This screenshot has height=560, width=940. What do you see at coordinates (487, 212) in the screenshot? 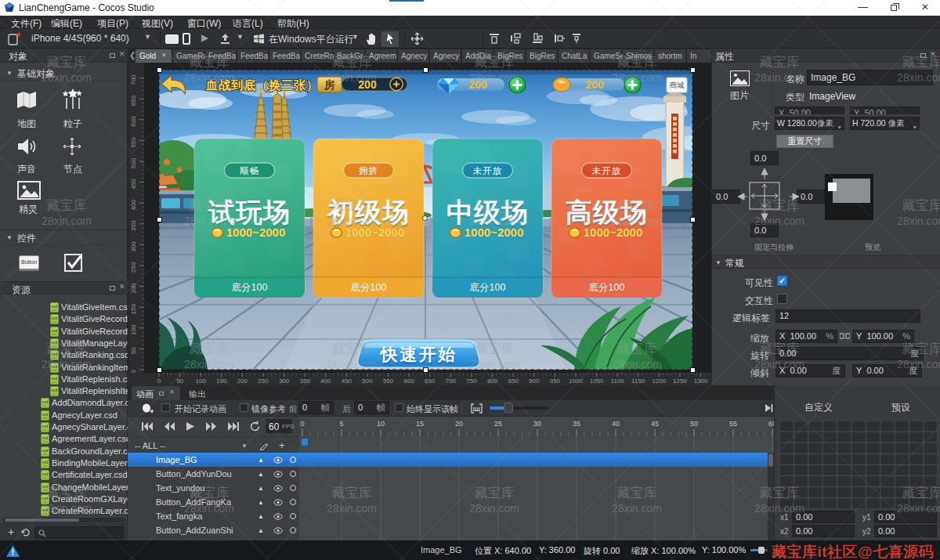
I see `svg-text: 中级场` at bounding box center [487, 212].